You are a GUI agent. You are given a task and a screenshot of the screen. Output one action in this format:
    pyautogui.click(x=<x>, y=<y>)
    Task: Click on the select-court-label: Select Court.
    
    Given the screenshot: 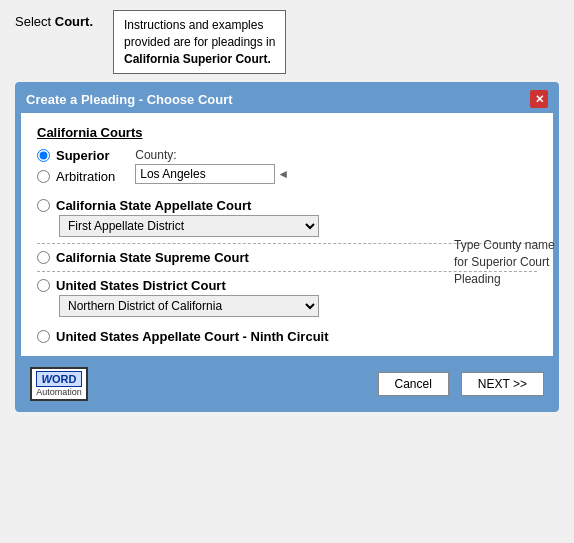 What is the action you would take?
    pyautogui.click(x=54, y=22)
    